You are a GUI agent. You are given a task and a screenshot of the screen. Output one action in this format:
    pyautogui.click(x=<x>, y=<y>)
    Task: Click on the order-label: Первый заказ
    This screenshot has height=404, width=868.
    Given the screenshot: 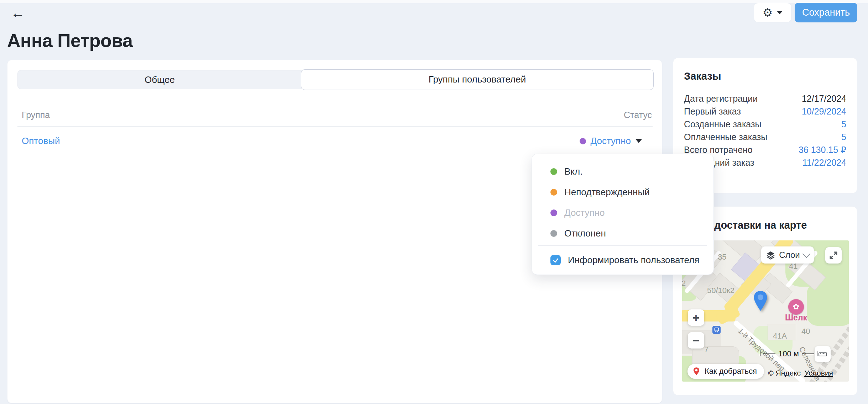 What is the action you would take?
    pyautogui.click(x=712, y=112)
    